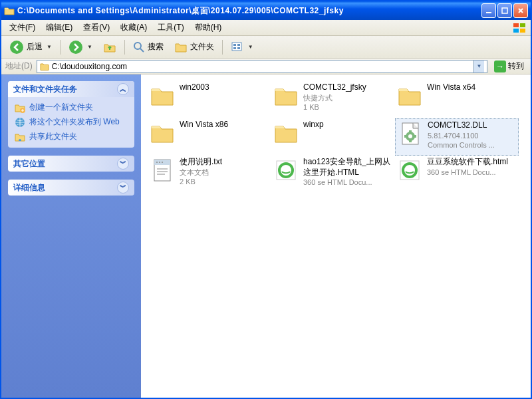  What do you see at coordinates (201, 182) in the screenshot?
I see `file-desc2: 2 KB` at bounding box center [201, 182].